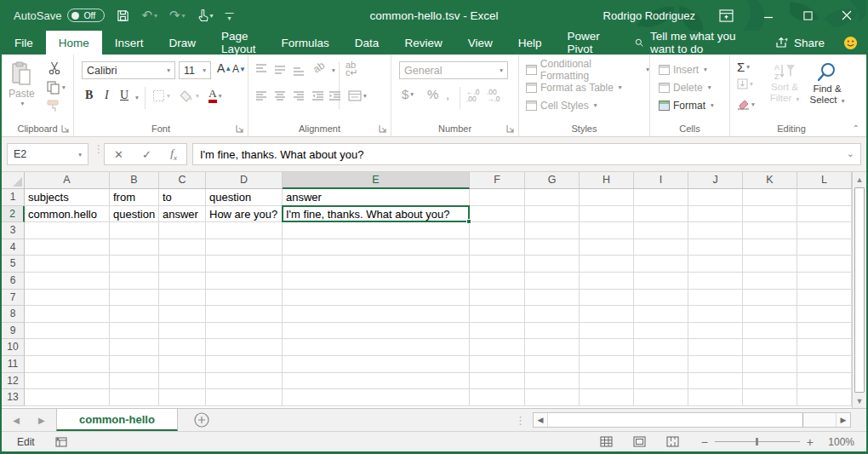  What do you see at coordinates (14, 298) in the screenshot?
I see `row-header-7: 7` at bounding box center [14, 298].